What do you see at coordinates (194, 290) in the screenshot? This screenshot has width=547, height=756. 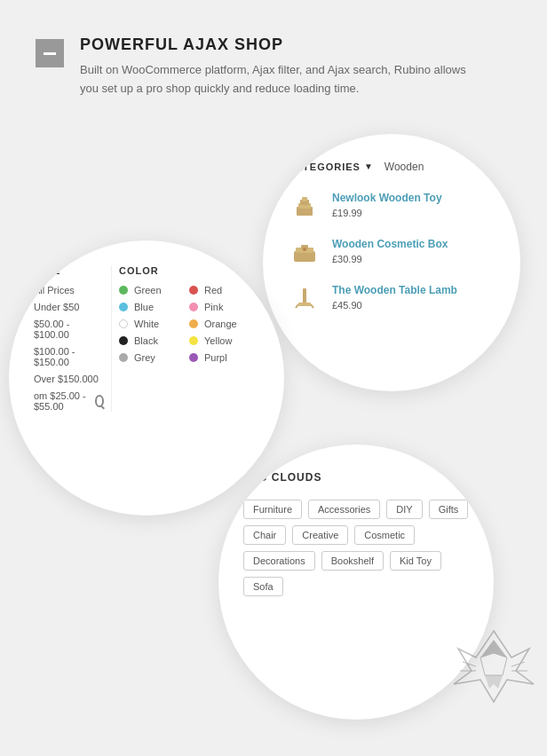 I see `color-dot-red` at bounding box center [194, 290].